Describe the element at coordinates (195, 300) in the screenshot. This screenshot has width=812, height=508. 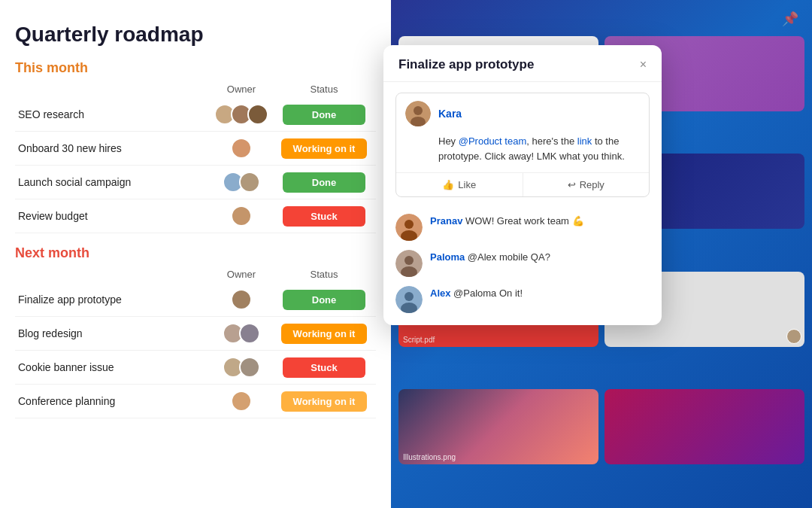
I see `table-row: Finalize app prototype Done` at that location.